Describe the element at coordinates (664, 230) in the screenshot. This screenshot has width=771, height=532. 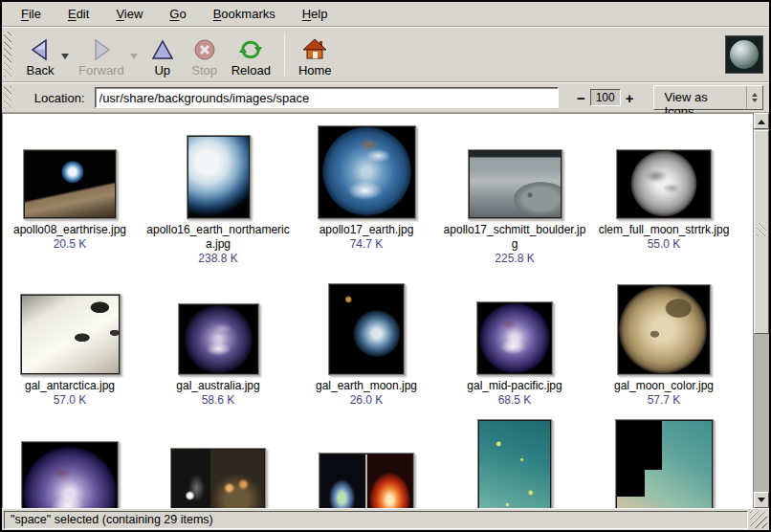
I see `file-name: clem_full_moon_strtrk.jpg` at that location.